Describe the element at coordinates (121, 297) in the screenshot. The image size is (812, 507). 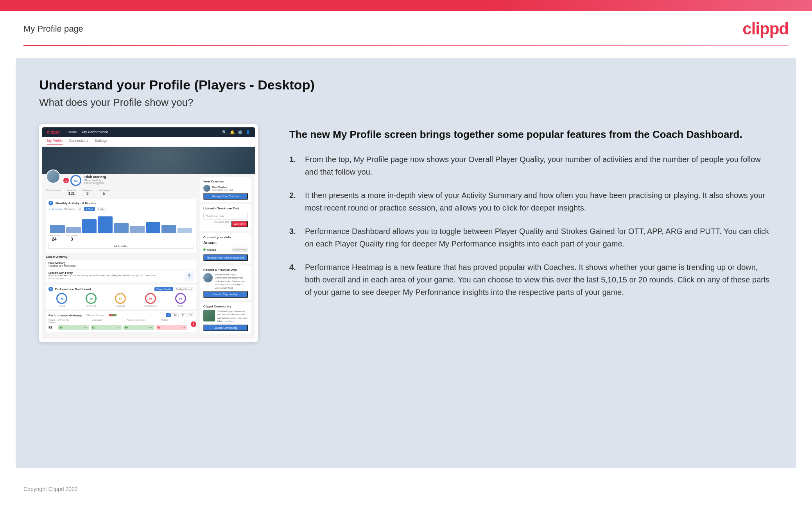
I see `performance-dashboard: 3 Performance Dashboard Player Quality S…` at that location.